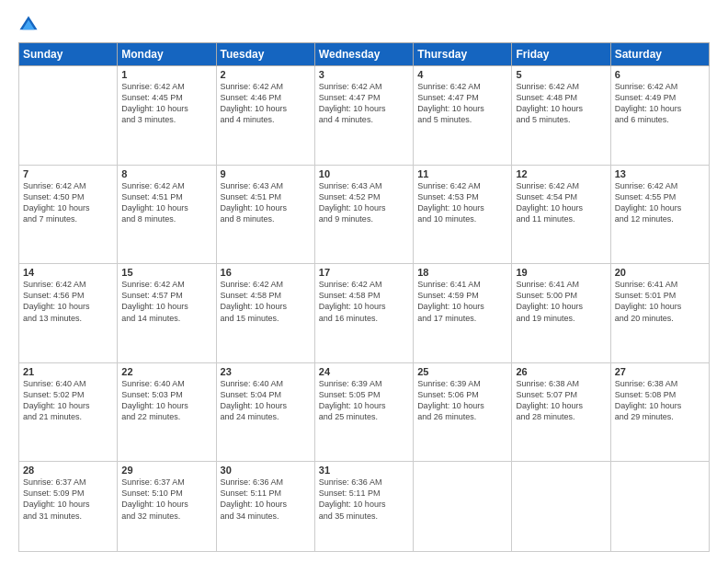  What do you see at coordinates (364, 401) in the screenshot?
I see `day-info: Sunrise: 6:39 AMSunset: 5:05 PMDaylight:…` at bounding box center [364, 401].